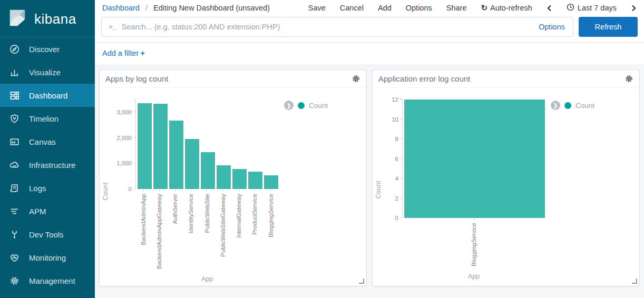 This screenshot has width=644, height=298. Describe the element at coordinates (14, 211) in the screenshot. I see `lines-icon` at that location.